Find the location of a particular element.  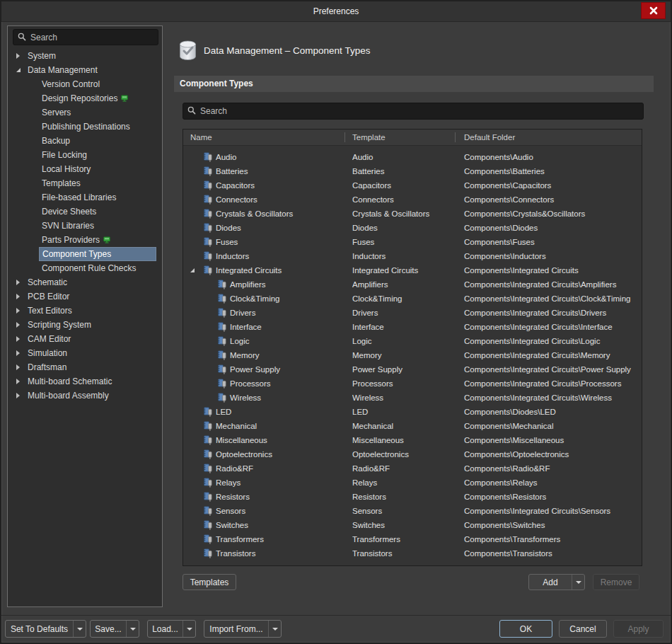

sidebar-item-simulation: Simulation is located at coordinates (85, 353).